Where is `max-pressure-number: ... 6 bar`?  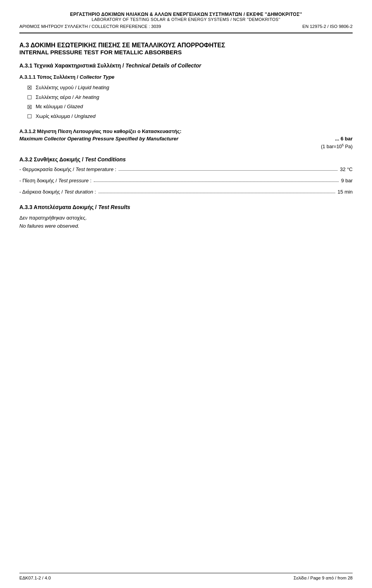
max-pressure-number: ... 6 bar is located at coordinates (344, 139).